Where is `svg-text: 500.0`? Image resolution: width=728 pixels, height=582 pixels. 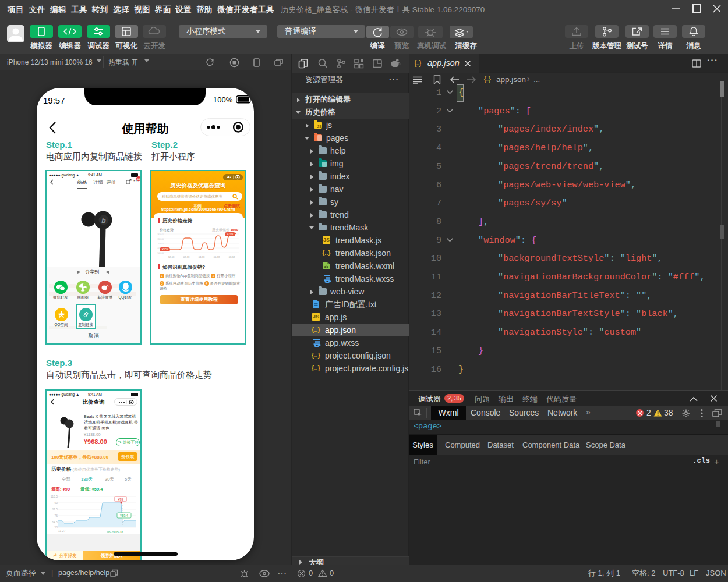 svg-text: 500.0 is located at coordinates (161, 253).